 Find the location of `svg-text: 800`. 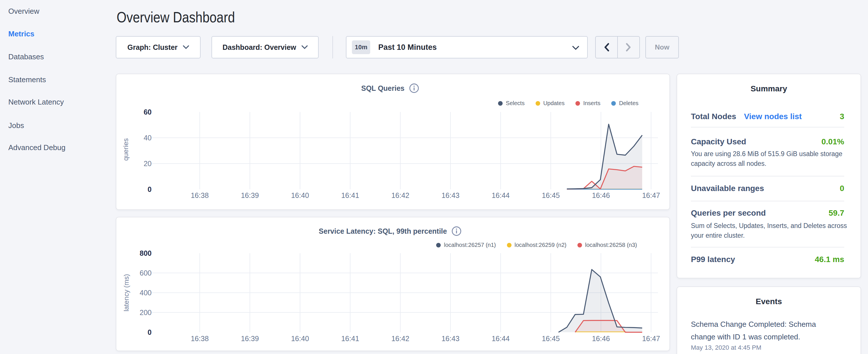

svg-text: 800 is located at coordinates (146, 253).